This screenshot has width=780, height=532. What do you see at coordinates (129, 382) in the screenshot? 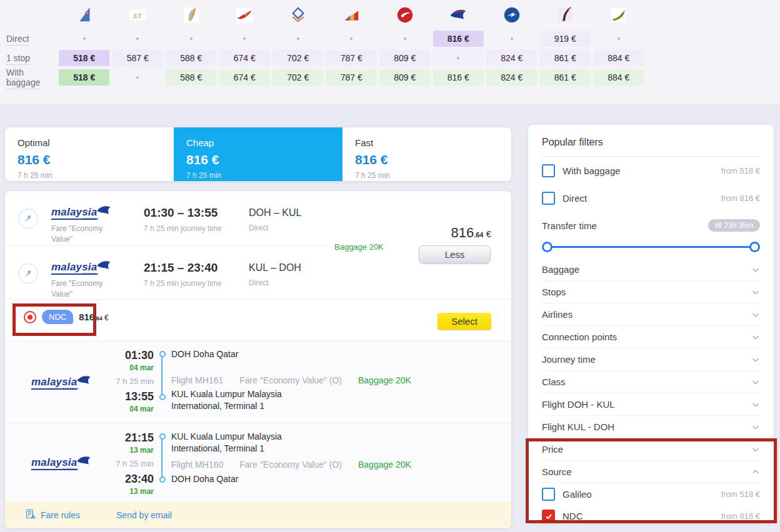
I see `segment-times: 01:30 04 mar 7 h 25 min 13:55 04 mar` at bounding box center [129, 382].